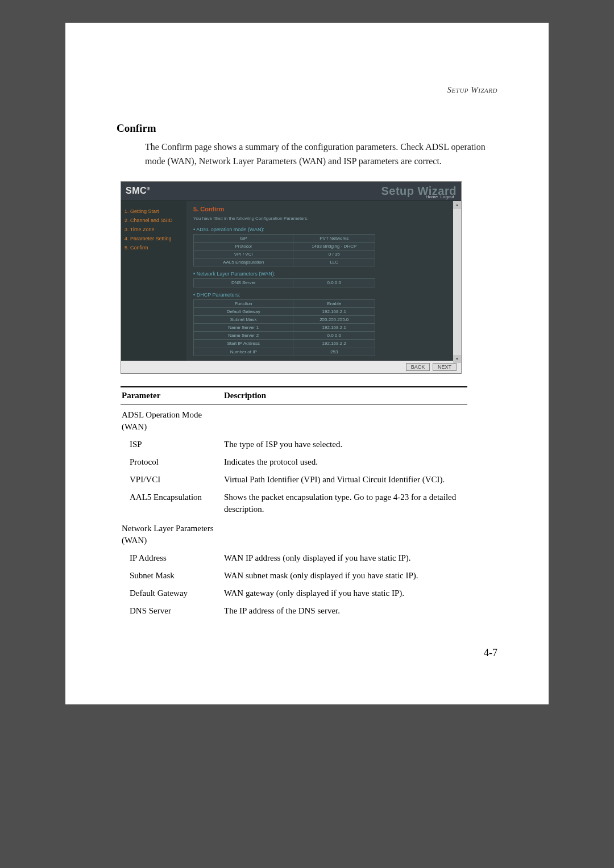 This screenshot has width=614, height=868. I want to click on embedded-screenshot: SMC® Setup Wizard Home Logout 1. Getting…, so click(291, 277).